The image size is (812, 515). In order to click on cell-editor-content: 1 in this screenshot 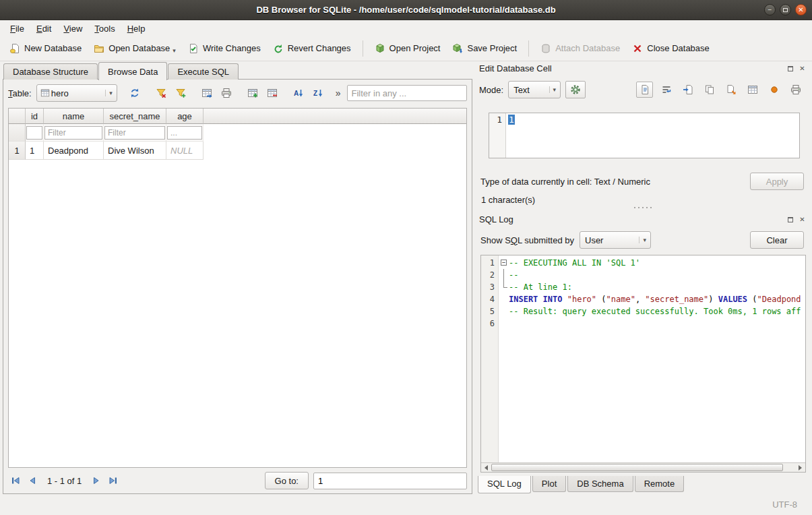, I will do `click(511, 120)`.